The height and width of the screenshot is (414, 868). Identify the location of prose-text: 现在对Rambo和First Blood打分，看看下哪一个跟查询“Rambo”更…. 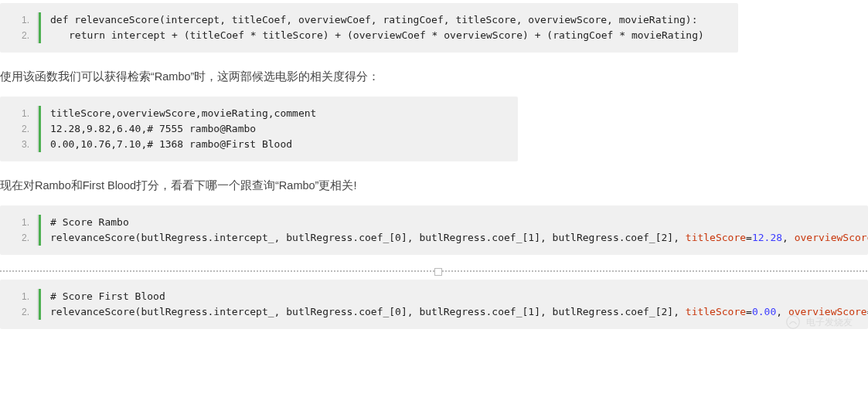
(434, 185).